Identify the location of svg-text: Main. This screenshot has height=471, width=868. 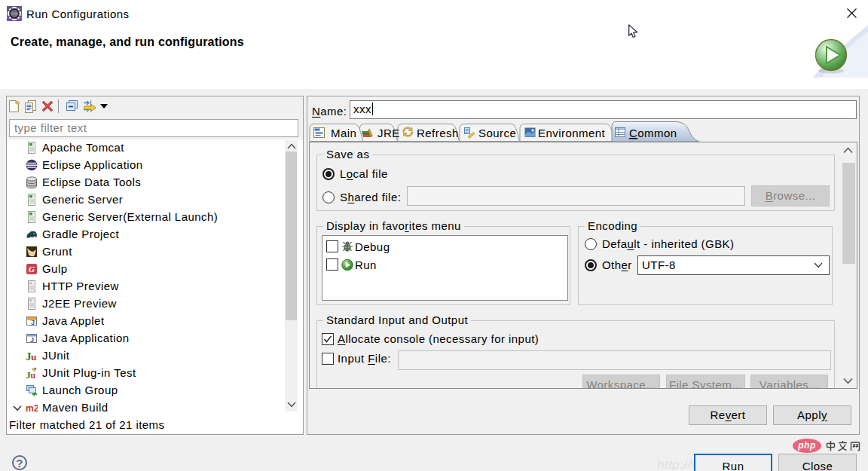
(344, 133).